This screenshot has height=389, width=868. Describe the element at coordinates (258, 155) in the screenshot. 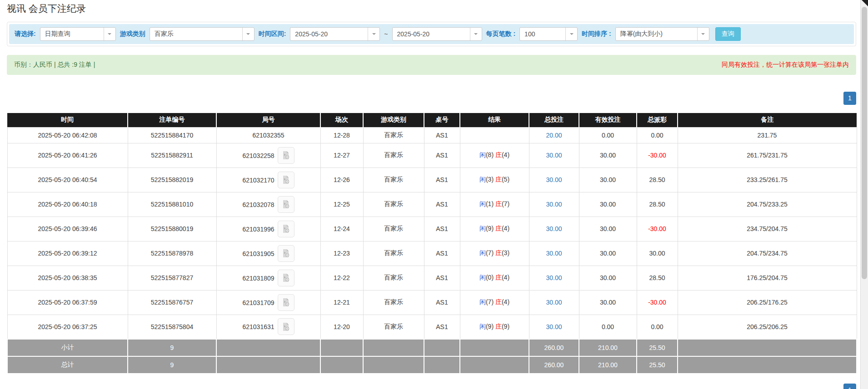

I see `round-no: 621032258` at that location.